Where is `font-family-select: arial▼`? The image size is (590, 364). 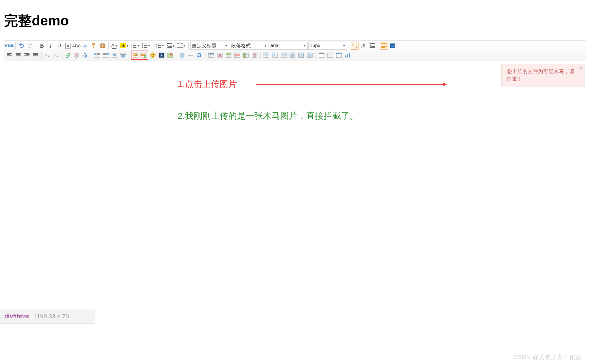
font-family-select: arial▼ is located at coordinates (288, 46).